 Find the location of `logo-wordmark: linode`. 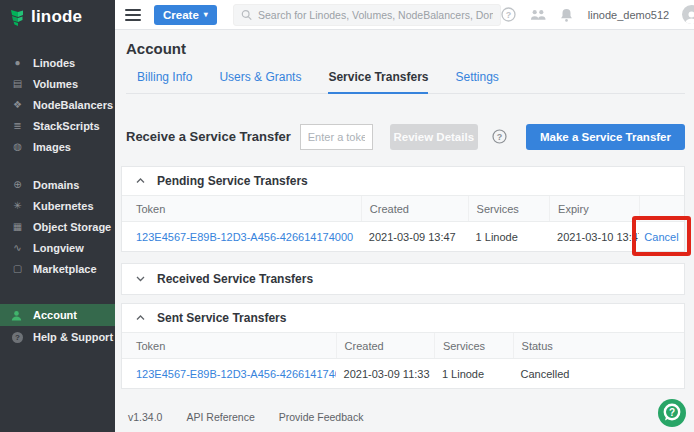

logo-wordmark: linode is located at coordinates (56, 17).